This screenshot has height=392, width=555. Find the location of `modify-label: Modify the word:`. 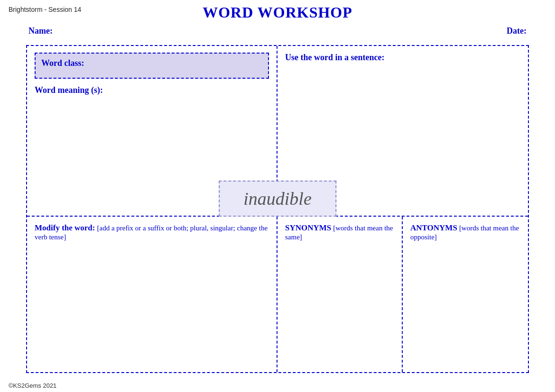

modify-label: Modify the word: is located at coordinates (65, 228).